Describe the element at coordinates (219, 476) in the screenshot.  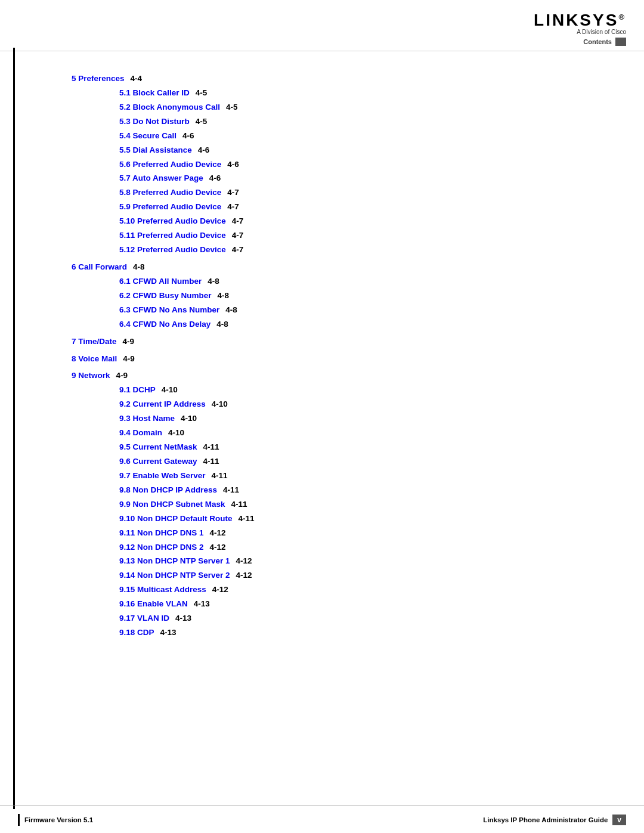
I see `toc-page-97: 4-11` at that location.